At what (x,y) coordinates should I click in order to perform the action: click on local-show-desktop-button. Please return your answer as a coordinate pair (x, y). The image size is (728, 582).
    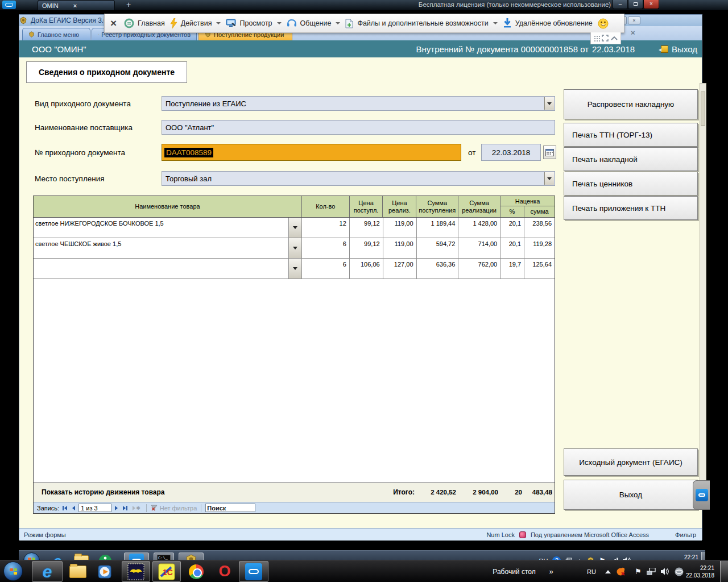
    Looking at the image, I should click on (724, 572).